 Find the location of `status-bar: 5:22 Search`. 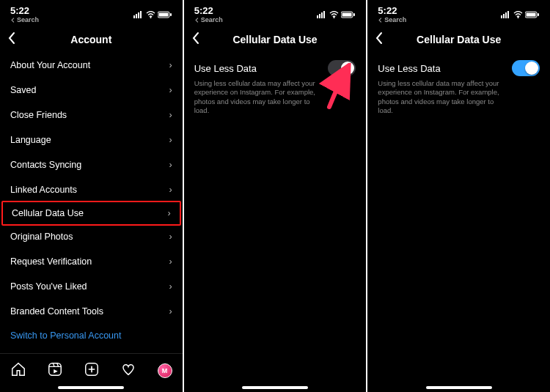

status-bar: 5:22 Search is located at coordinates (276, 12).